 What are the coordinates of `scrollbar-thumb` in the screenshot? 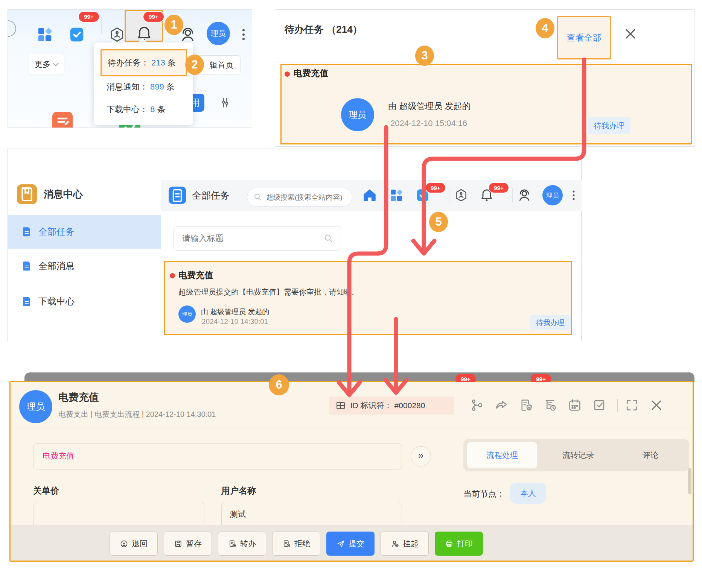 It's located at (690, 481).